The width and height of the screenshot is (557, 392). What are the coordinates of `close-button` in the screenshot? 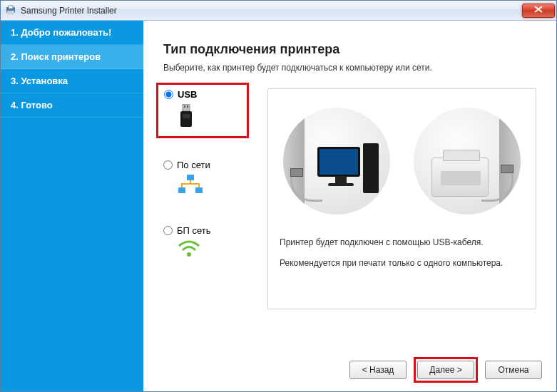 It's located at (538, 11).